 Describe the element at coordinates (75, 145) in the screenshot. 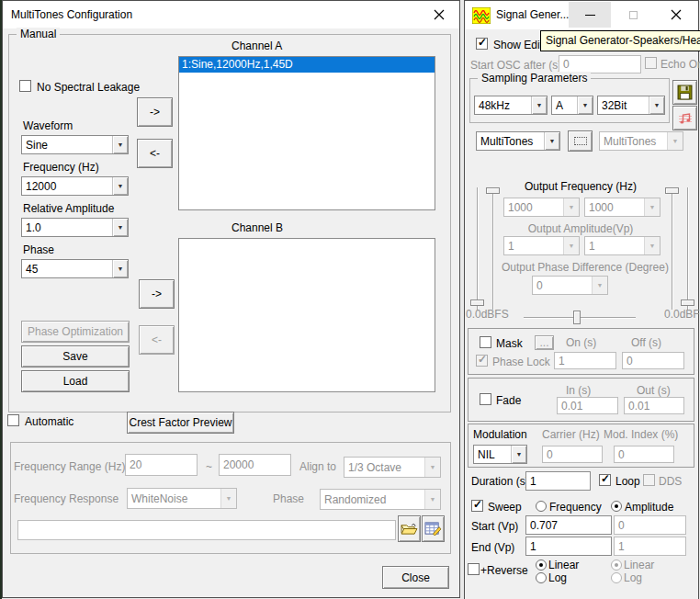

I see `waveform-combobox: Sine` at that location.